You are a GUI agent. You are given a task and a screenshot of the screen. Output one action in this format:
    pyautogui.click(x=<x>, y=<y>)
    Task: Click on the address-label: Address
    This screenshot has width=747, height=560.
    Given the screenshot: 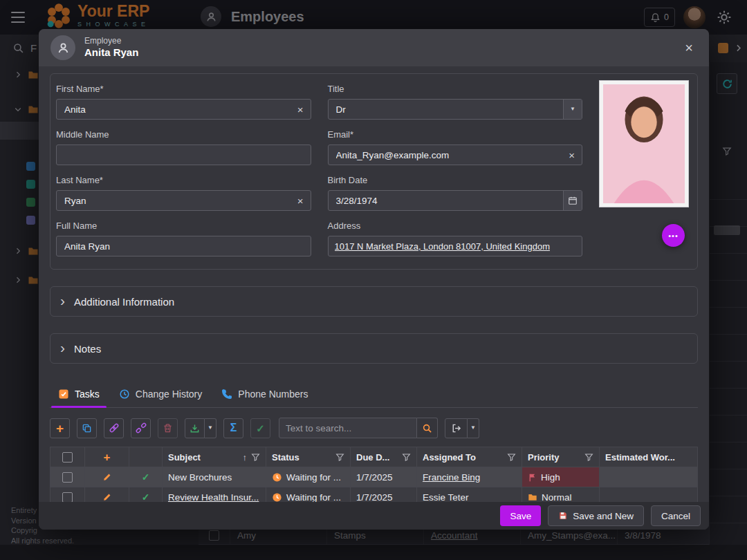 What is the action you would take?
    pyautogui.click(x=455, y=225)
    